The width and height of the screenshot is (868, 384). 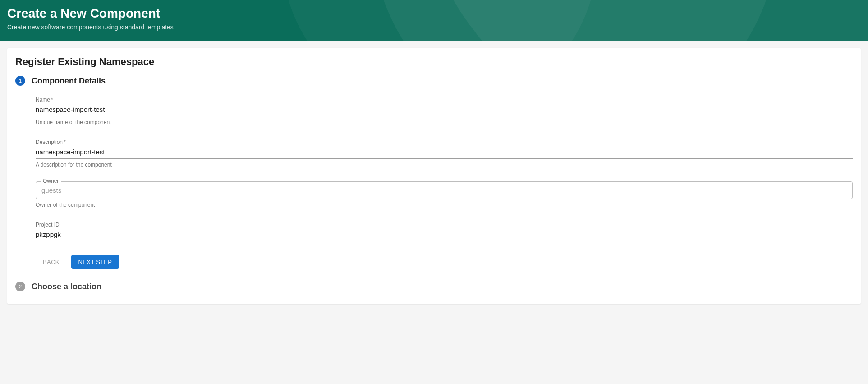 I want to click on project-id-input, so click(x=444, y=235).